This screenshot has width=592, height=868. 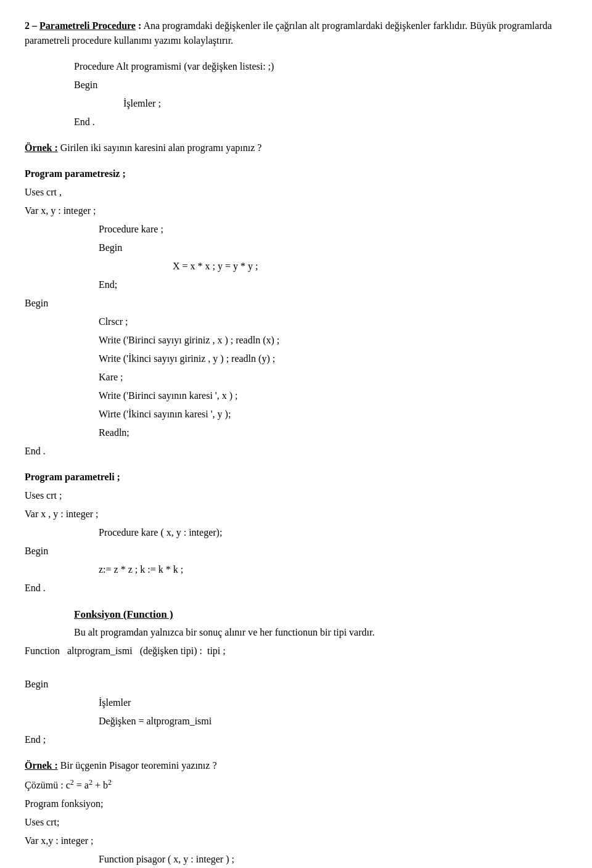 What do you see at coordinates (296, 477) in the screenshot?
I see `prog-param2-heading: Program parametreli ;` at bounding box center [296, 477].